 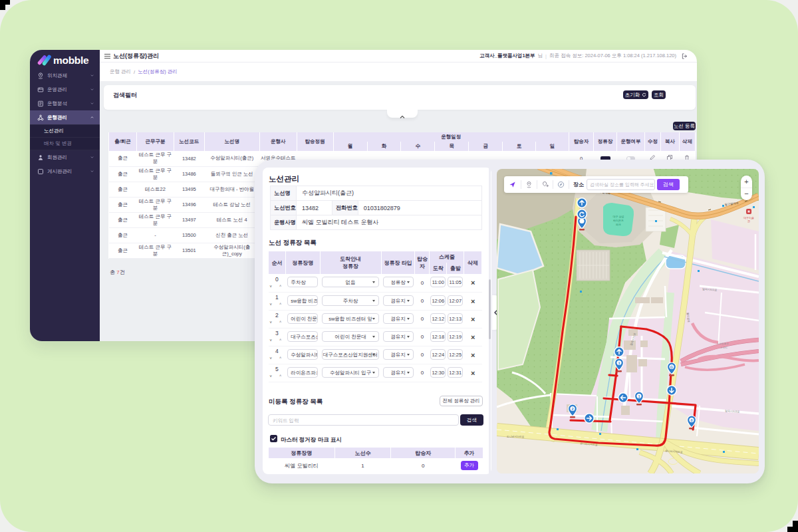 I want to click on svg-text: mobble, so click(x=71, y=60).